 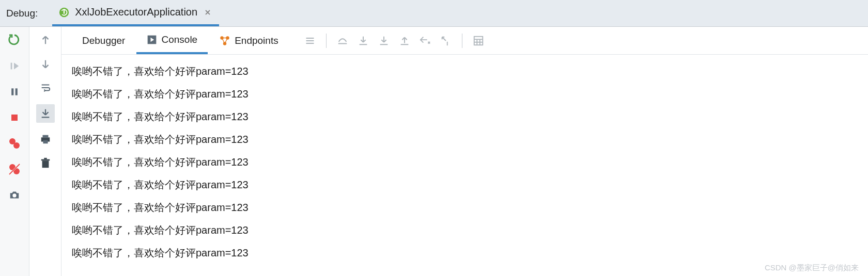 I want to click on mute-breakpoints-icon, so click(x=14, y=169).